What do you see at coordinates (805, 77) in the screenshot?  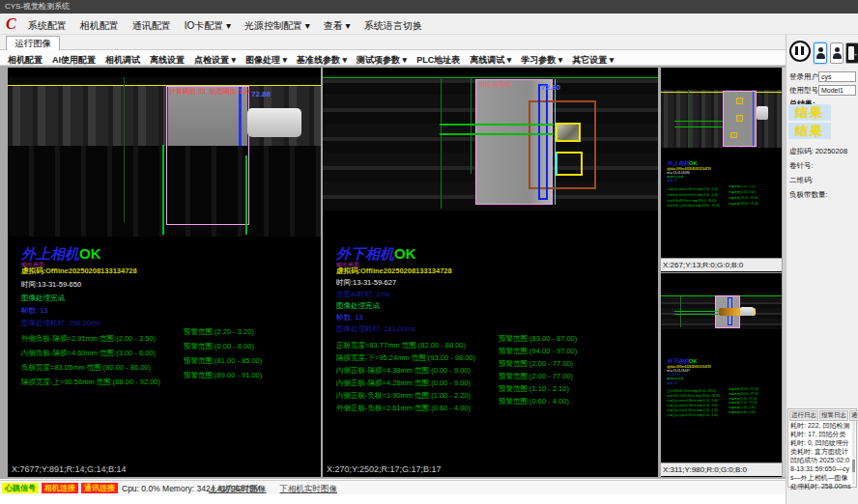 I see `login-user-label: 登录用户:` at bounding box center [805, 77].